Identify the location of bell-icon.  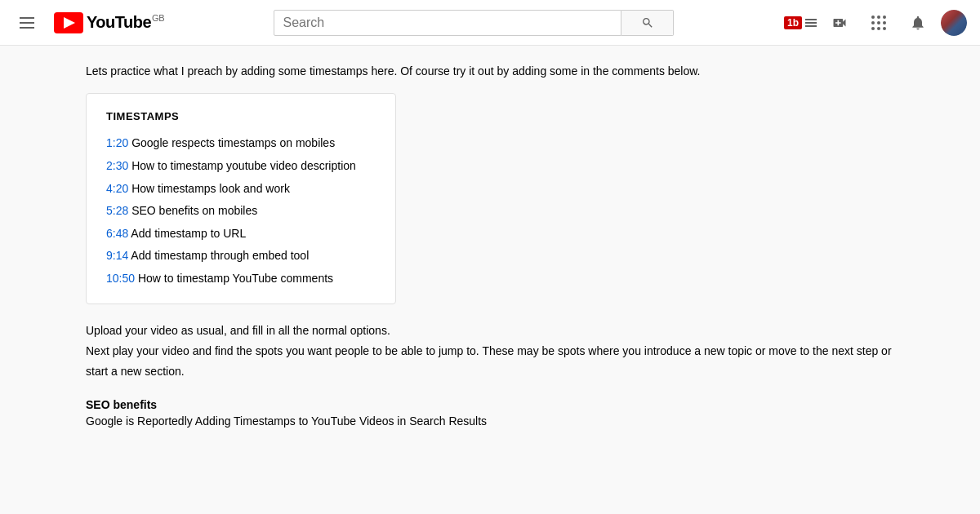
(918, 23).